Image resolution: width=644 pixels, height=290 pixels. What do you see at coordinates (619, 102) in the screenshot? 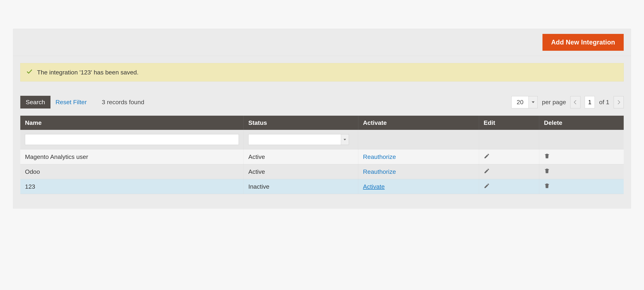
I see `next-page-button` at bounding box center [619, 102].